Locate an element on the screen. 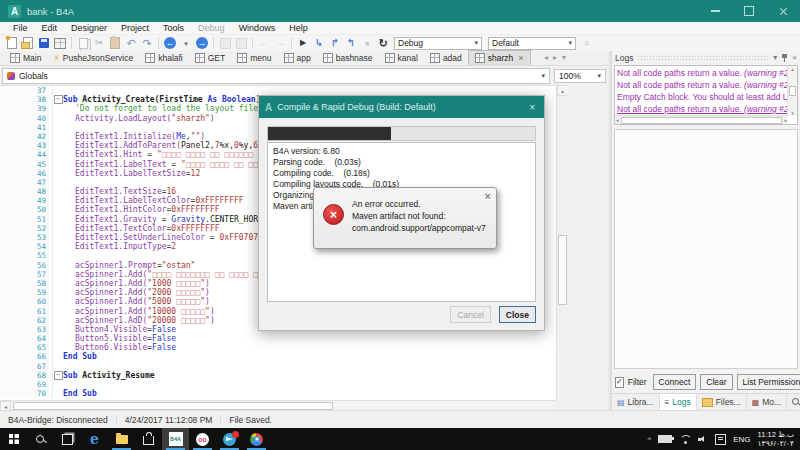 The height and width of the screenshot is (450, 800). taskbar-telegram-app is located at coordinates (230, 439).